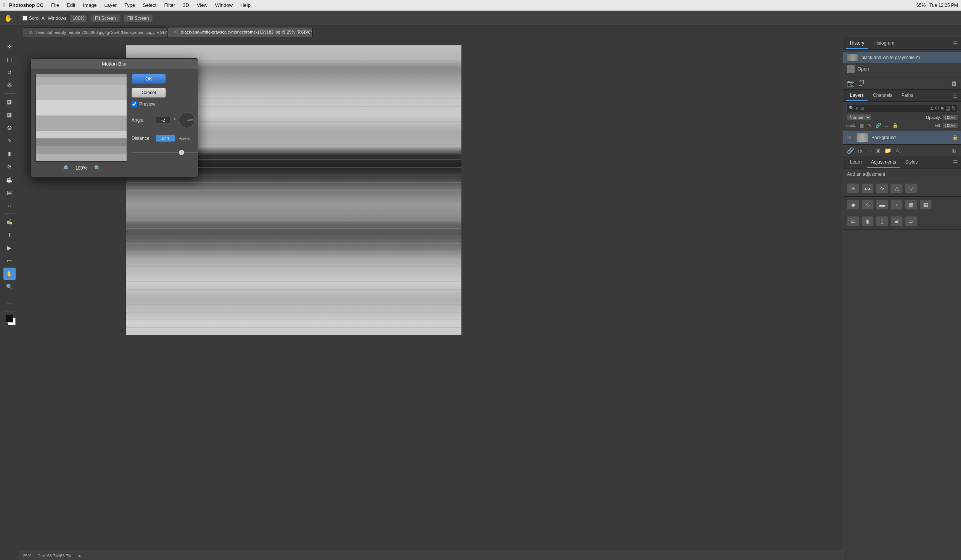 This screenshot has height=560, width=961. Describe the element at coordinates (908, 96) in the screenshot. I see `paths-tab: Paths` at that location.